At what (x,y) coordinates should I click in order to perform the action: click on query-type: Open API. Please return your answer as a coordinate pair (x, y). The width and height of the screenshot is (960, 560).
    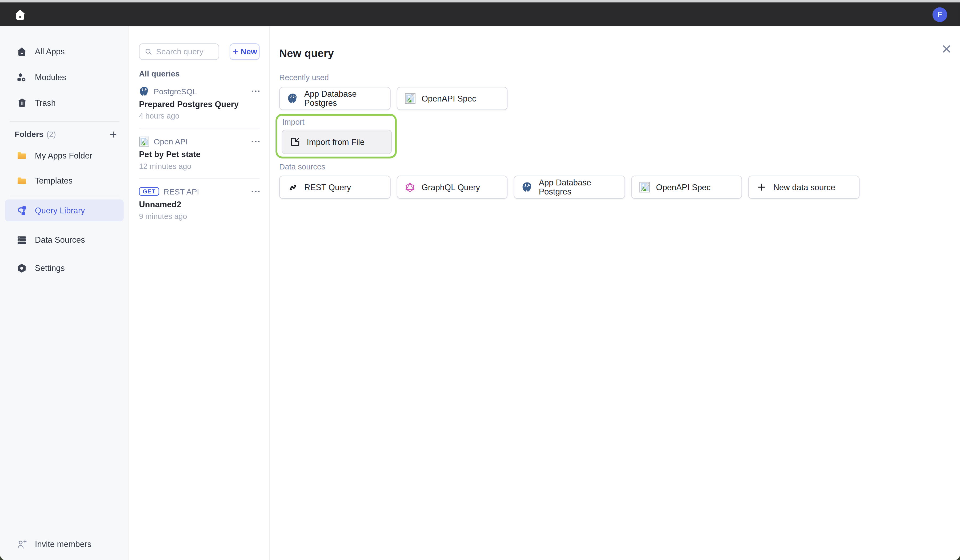
    Looking at the image, I should click on (171, 141).